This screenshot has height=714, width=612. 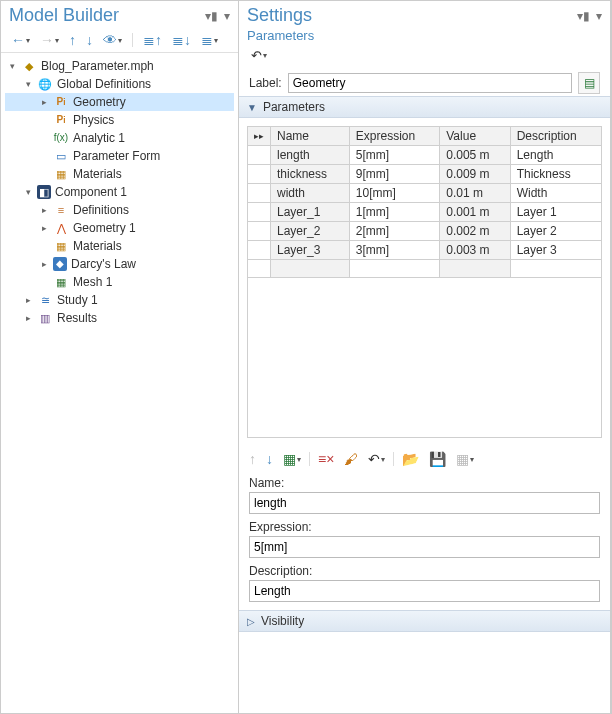 I want to click on nav-back-button: ←▾, so click(x=20, y=40).